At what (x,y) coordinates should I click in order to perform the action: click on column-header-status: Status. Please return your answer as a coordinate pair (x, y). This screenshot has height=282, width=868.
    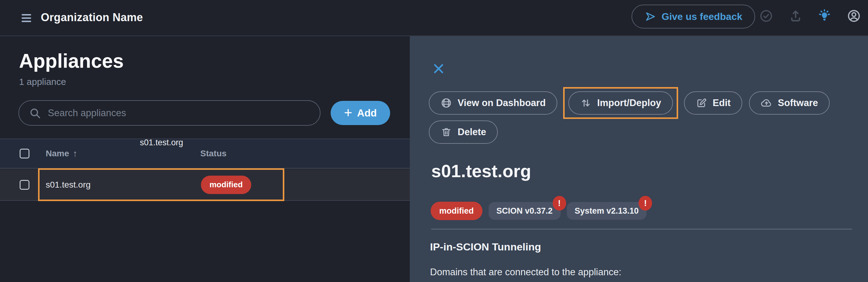
    Looking at the image, I should click on (214, 154).